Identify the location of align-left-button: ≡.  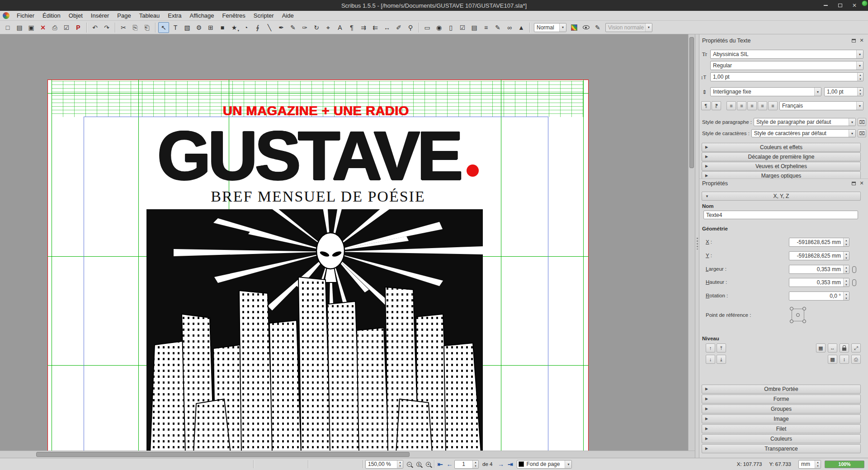
(731, 106).